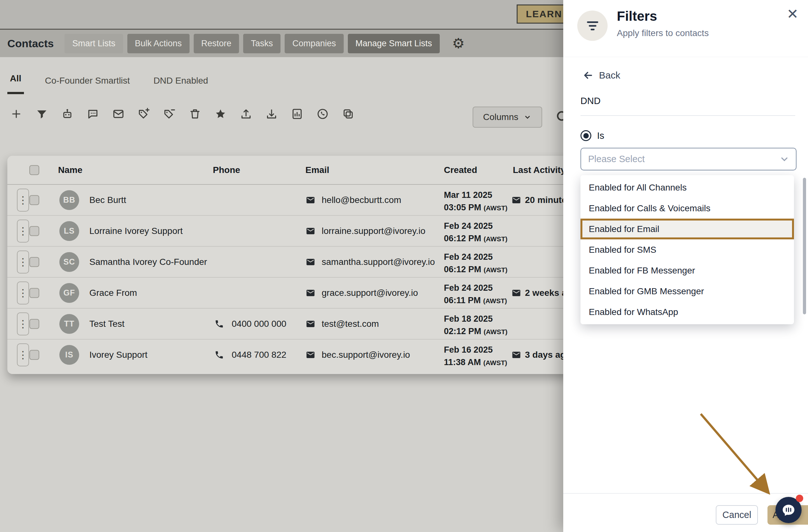 The width and height of the screenshot is (808, 532). What do you see at coordinates (259, 324) in the screenshot?
I see `contact-phone: 0400 000 000` at bounding box center [259, 324].